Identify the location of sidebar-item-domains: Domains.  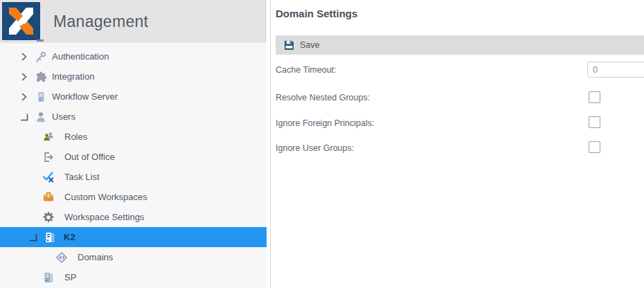
(133, 258).